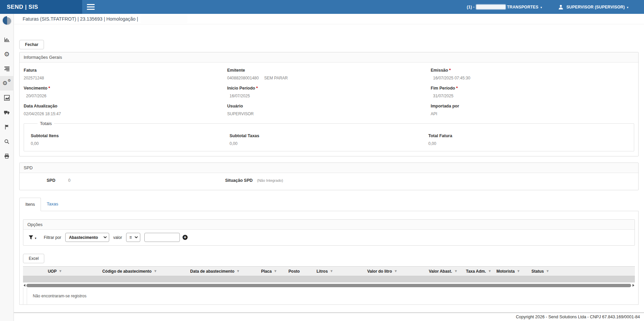 The height and width of the screenshot is (321, 644). I want to click on printer-icon, so click(7, 156).